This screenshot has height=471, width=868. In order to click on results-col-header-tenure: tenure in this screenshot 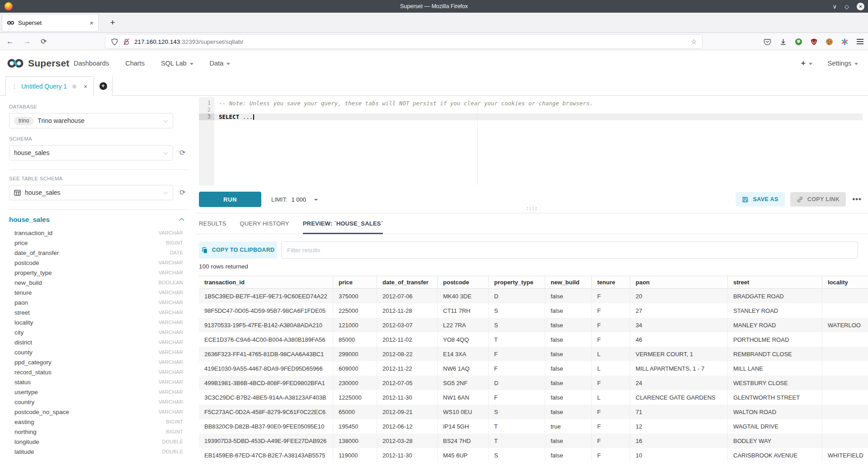, I will do `click(611, 282)`.